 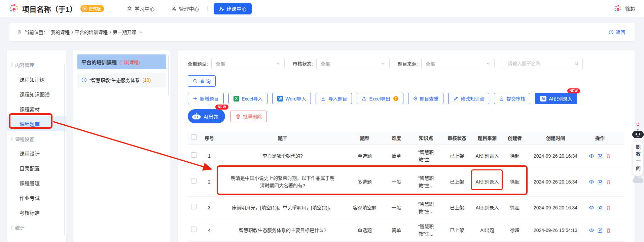 What do you see at coordinates (334, 98) in the screenshot?
I see `button-import-questions: 导入题目` at bounding box center [334, 98].